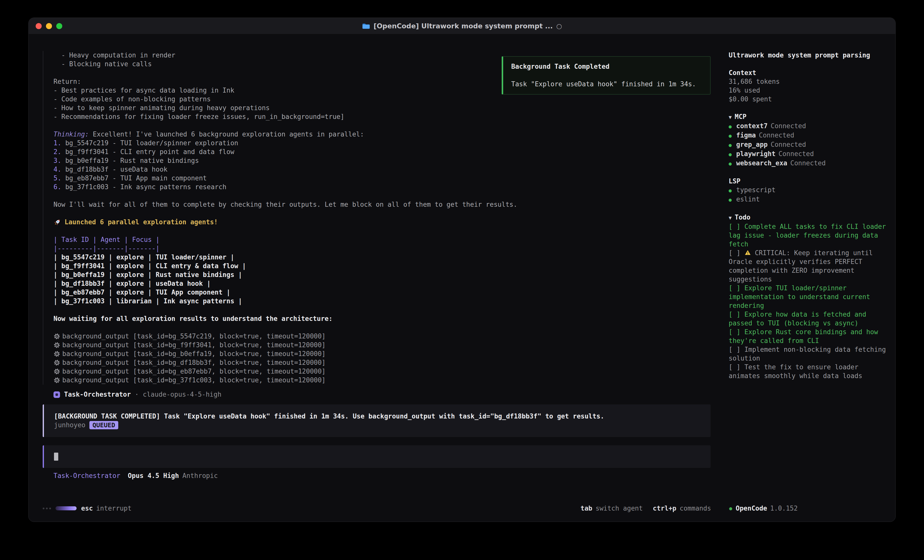 The width and height of the screenshot is (924, 560). I want to click on mcp-heading: ▼MCP, so click(808, 117).